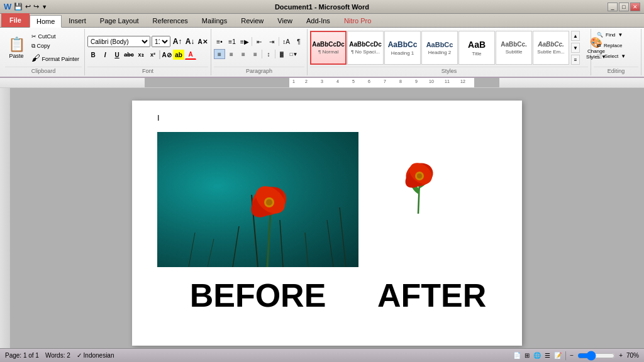 This screenshot has height=362, width=644. What do you see at coordinates (613, 7) in the screenshot?
I see `minimize-button: _` at bounding box center [613, 7].